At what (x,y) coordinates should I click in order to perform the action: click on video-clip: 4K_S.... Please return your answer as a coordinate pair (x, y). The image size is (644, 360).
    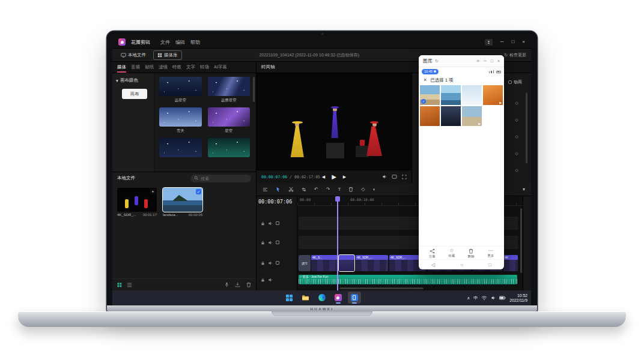
    Looking at the image, I should click on (324, 263).